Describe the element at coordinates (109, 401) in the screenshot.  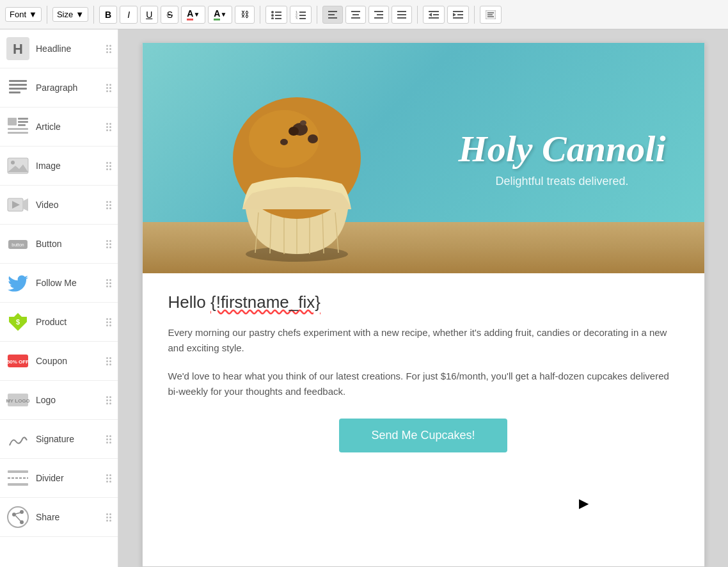
I see `sidebar-logo-handle` at that location.